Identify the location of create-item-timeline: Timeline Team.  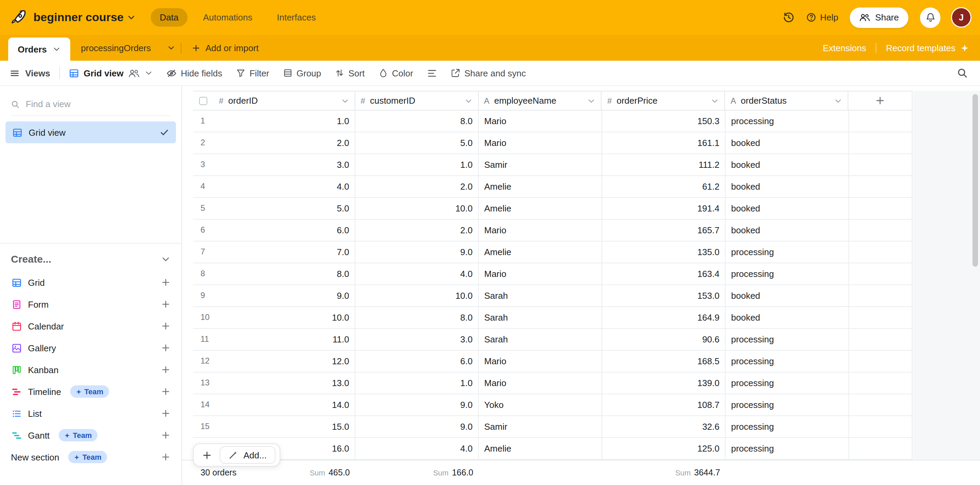
(91, 392).